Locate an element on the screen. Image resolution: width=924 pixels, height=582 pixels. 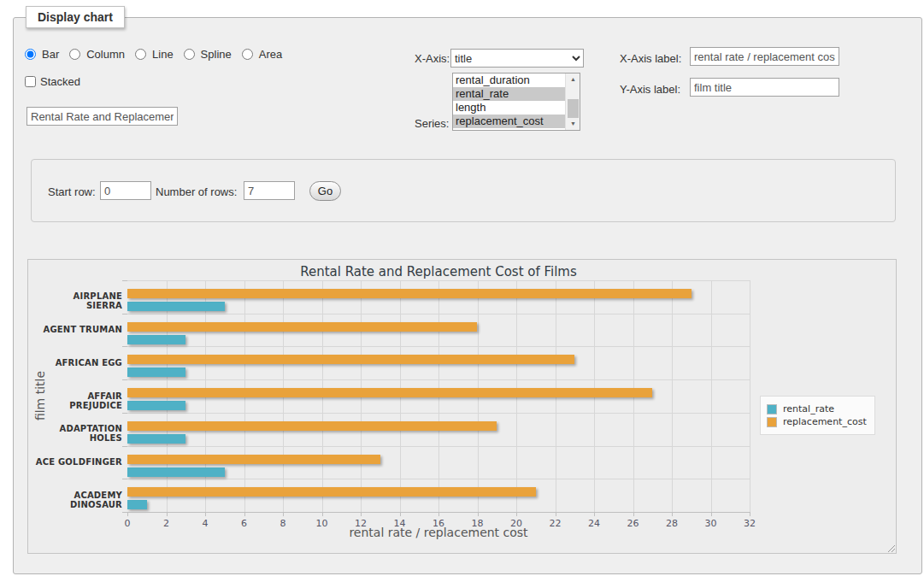
x-tick-label: 0 is located at coordinates (127, 523).